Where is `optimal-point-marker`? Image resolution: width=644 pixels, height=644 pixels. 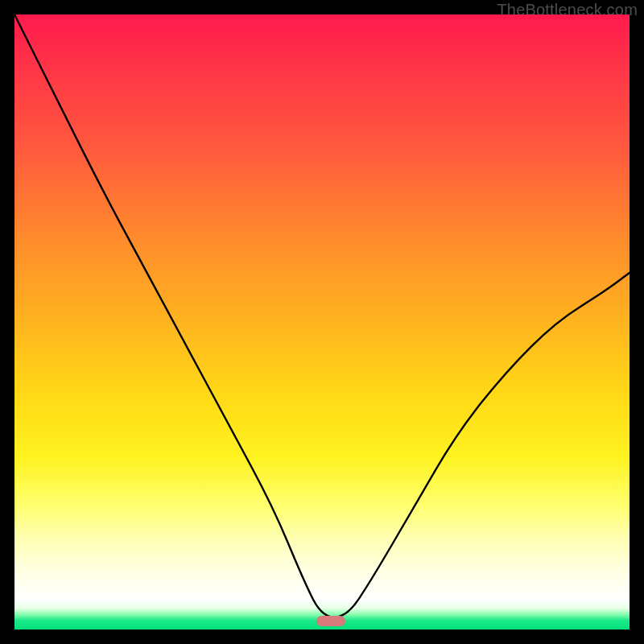
optimal-point-marker is located at coordinates (331, 621).